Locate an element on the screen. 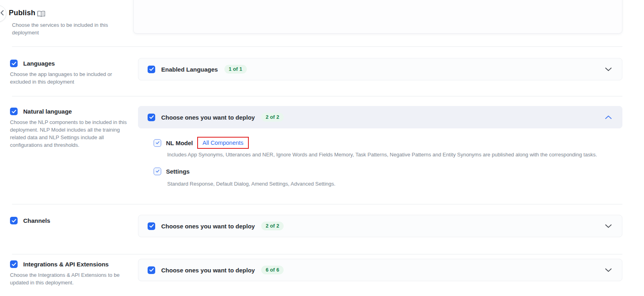 This screenshot has width=644, height=296. nlp-count-badge: 2 of 2 is located at coordinates (272, 117).